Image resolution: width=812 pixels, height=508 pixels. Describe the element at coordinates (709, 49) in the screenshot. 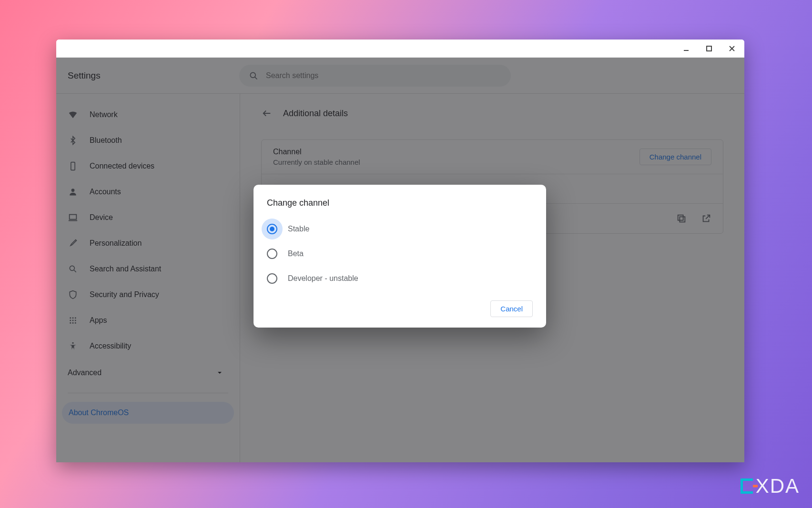

I see `maximize-button` at that location.